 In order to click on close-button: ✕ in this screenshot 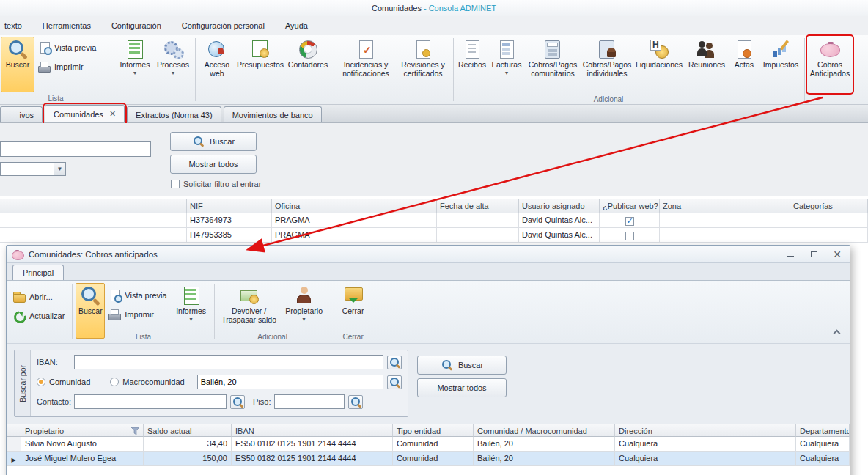, I will do `click(837, 254)`.